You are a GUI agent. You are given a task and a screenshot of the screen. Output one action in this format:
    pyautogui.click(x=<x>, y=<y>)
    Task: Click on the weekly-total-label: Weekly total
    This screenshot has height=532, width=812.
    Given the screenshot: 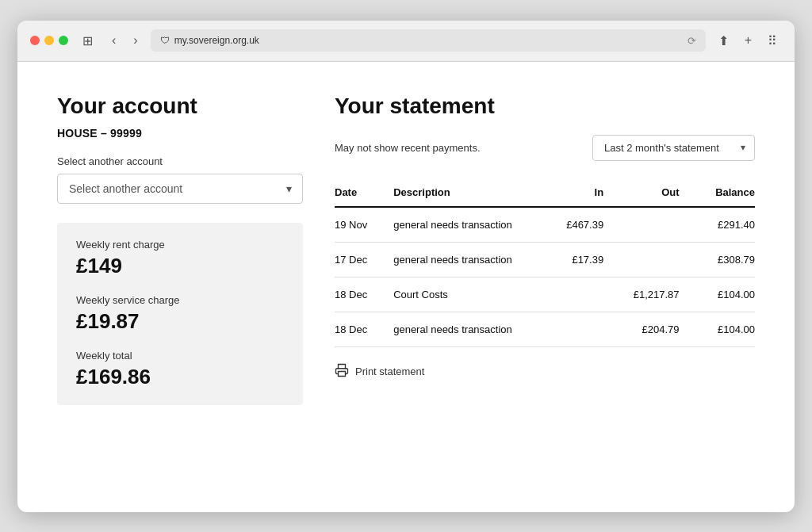 What is the action you would take?
    pyautogui.click(x=180, y=355)
    